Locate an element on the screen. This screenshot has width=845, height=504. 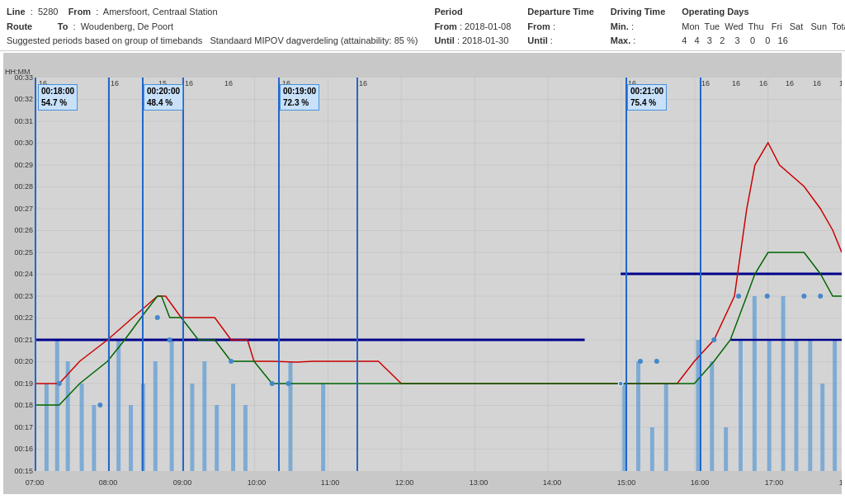
suggested-info: Suggested periods based on group of time… is located at coordinates (212, 41).